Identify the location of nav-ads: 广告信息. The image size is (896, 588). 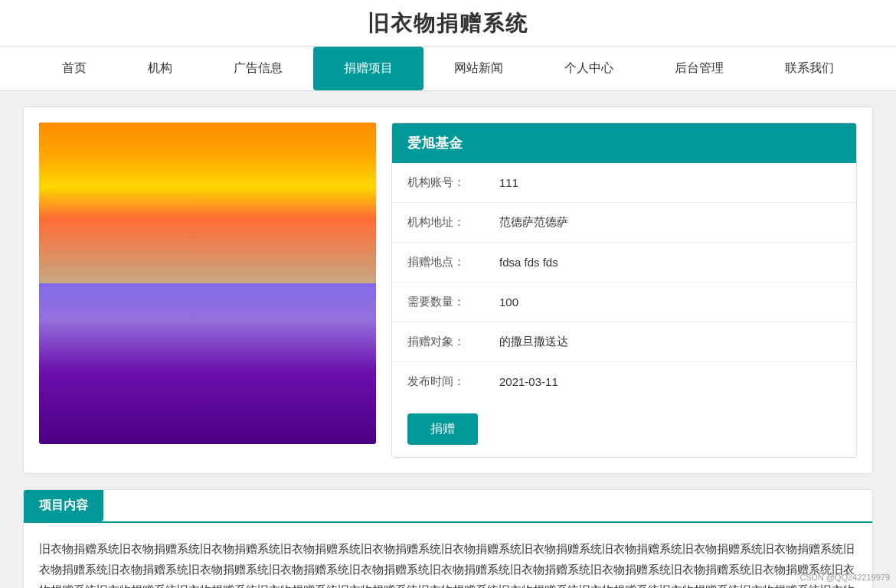
(258, 69).